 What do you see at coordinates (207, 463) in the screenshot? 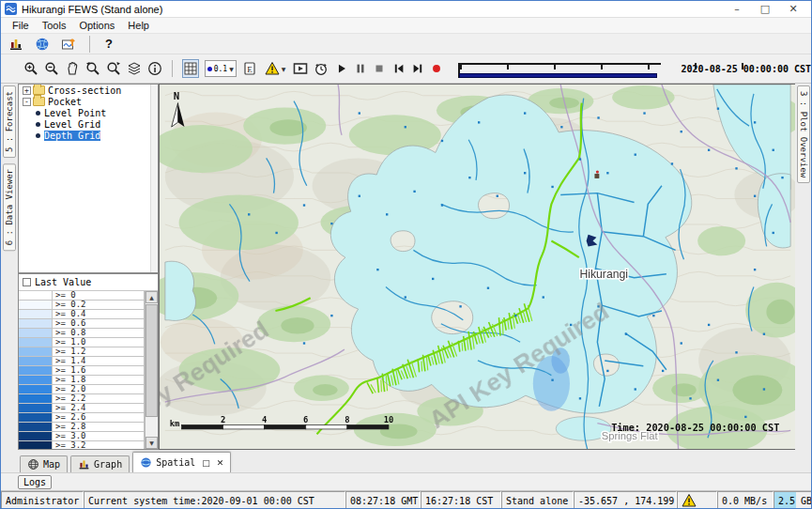
I see `undock-icon: □` at bounding box center [207, 463].